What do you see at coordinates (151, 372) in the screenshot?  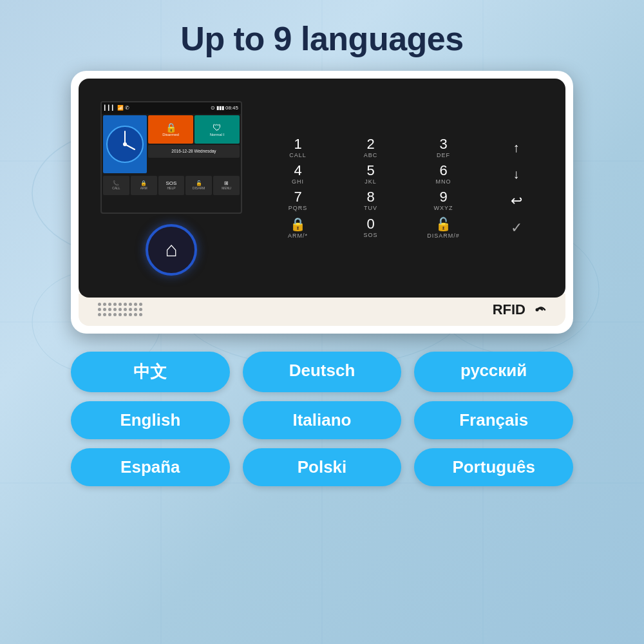 I see `lang-chinese: 中文` at bounding box center [151, 372].